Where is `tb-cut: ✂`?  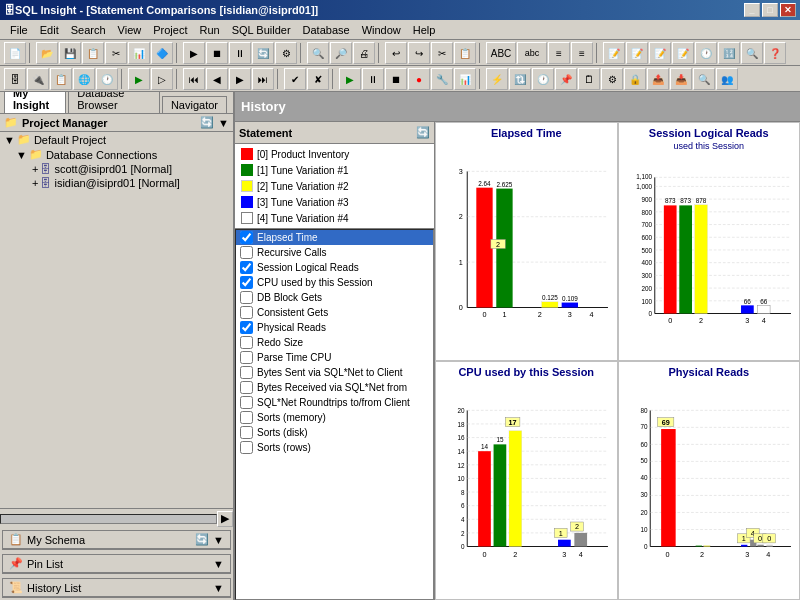 tb-cut: ✂ is located at coordinates (116, 53).